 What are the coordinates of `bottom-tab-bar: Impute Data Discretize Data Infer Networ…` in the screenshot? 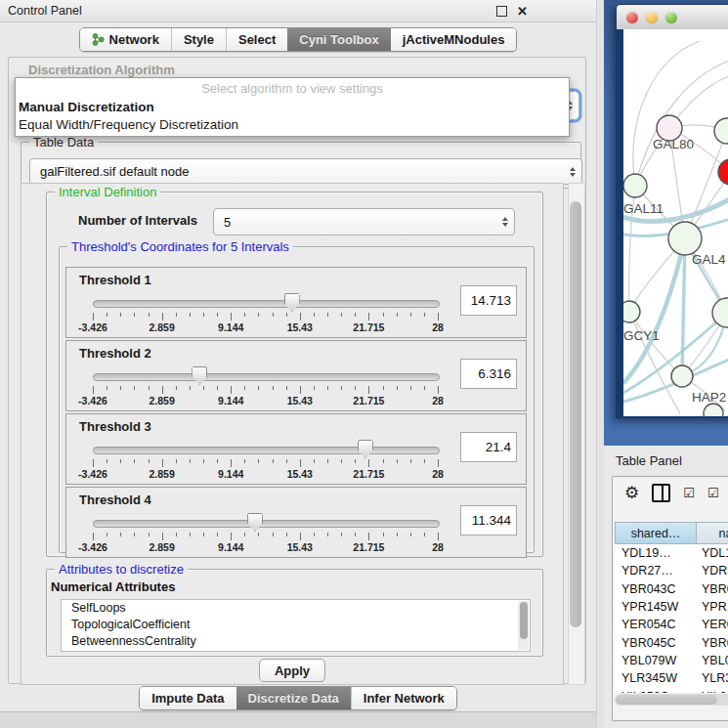 It's located at (298, 699).